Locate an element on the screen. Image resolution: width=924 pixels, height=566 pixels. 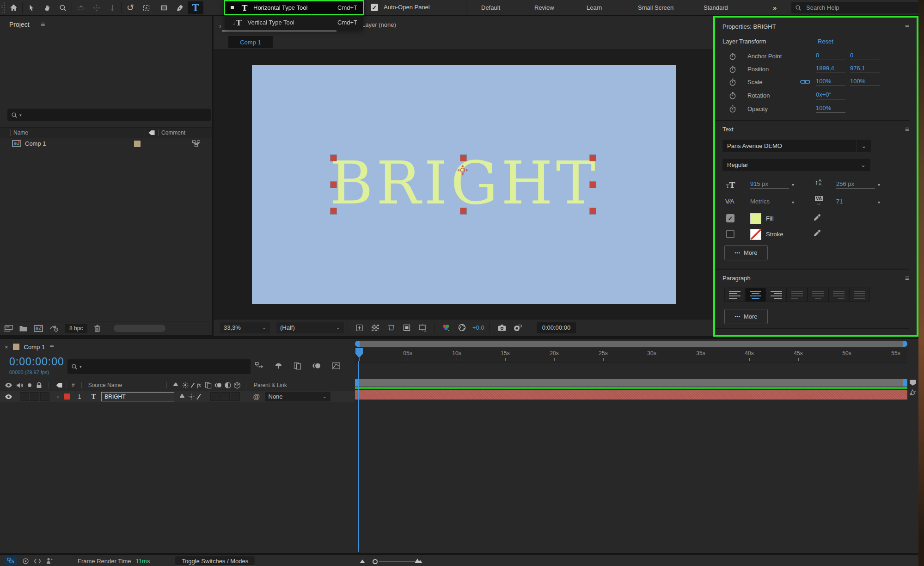
audio-cell is located at coordinates (24, 397).